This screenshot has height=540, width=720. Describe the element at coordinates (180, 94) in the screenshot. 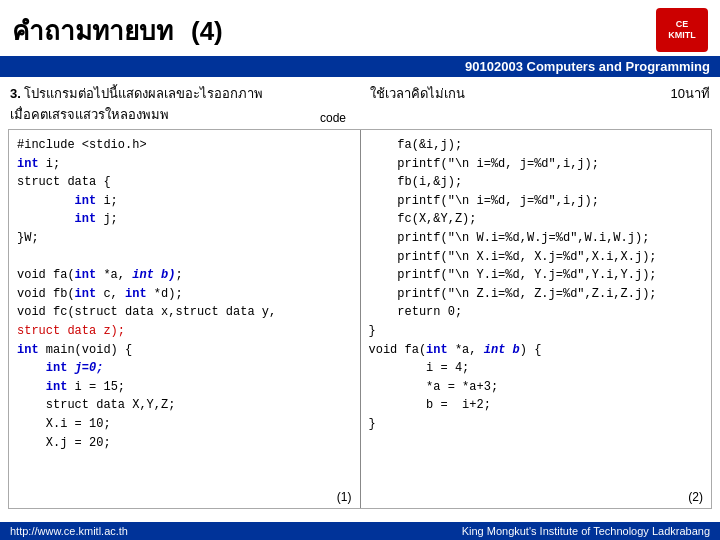

I see `question-text-line1: 3. โปรแกรมต่อไปนี้แสดงผลเลขอะไรออกภาพ` at that location.